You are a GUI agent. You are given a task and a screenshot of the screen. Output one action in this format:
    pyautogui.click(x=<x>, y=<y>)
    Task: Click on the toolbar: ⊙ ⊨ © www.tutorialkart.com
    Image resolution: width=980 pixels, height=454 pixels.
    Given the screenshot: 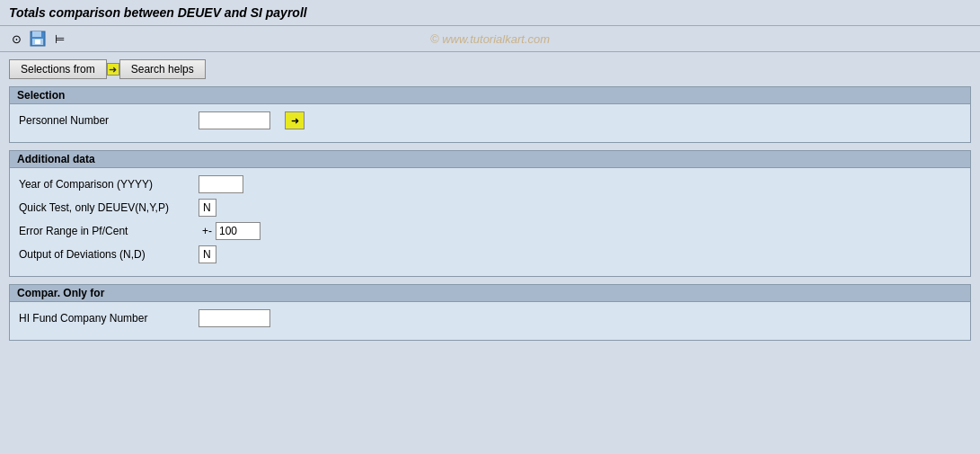 What is the action you would take?
    pyautogui.click(x=490, y=40)
    